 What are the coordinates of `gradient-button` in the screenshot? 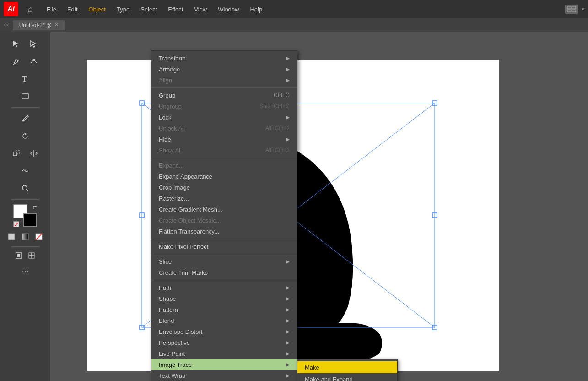 It's located at (25, 237).